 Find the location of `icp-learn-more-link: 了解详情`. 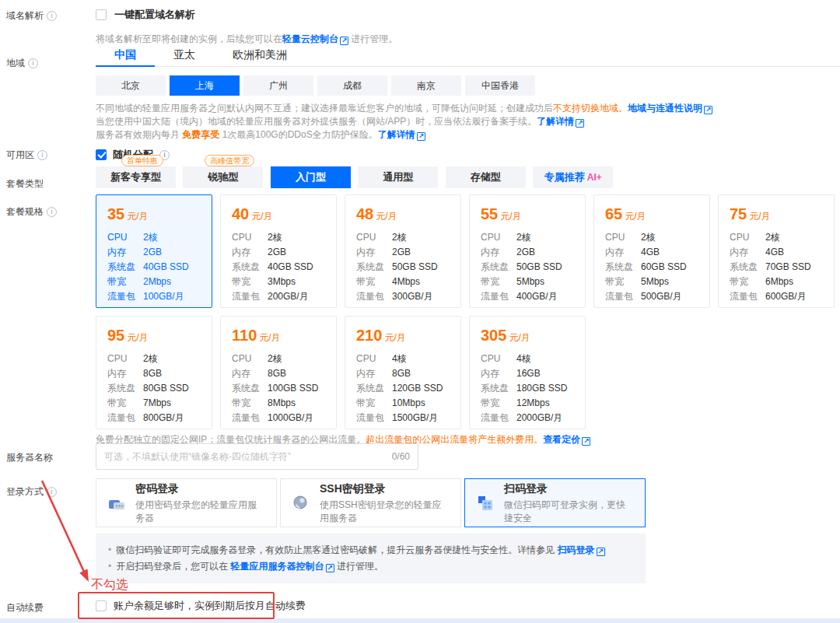

icp-learn-more-link: 了解详情 is located at coordinates (555, 121).